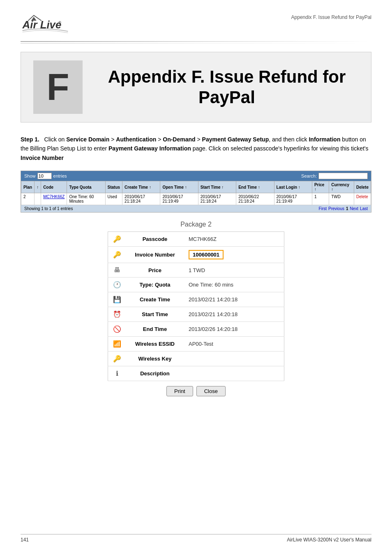 The height and width of the screenshot is (555, 392). What do you see at coordinates (54, 199) in the screenshot?
I see `cell-code: MC7HK66Z` at bounding box center [54, 199].